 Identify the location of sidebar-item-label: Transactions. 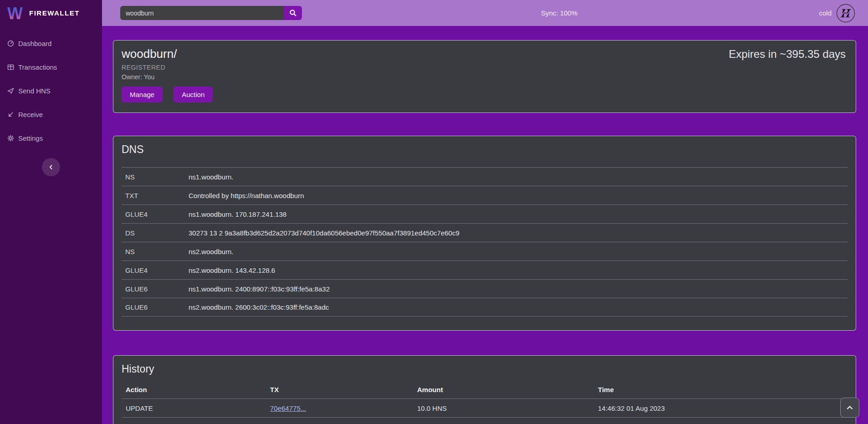
(37, 67).